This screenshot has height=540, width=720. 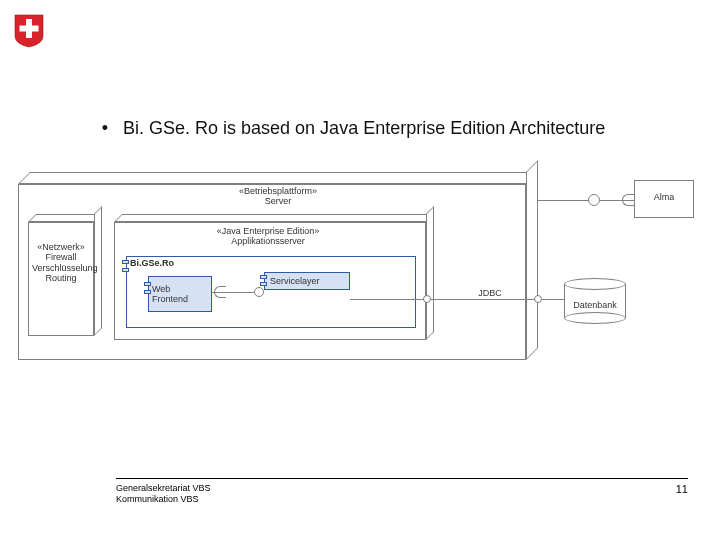 I want to click on swiss-shield-logo, so click(x=29, y=31).